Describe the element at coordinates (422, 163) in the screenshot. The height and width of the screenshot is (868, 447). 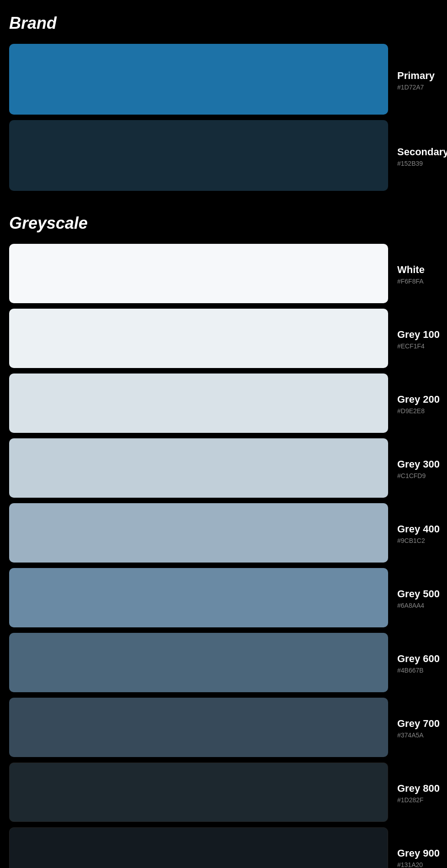
I see `color-hex-label: #152B39` at that location.